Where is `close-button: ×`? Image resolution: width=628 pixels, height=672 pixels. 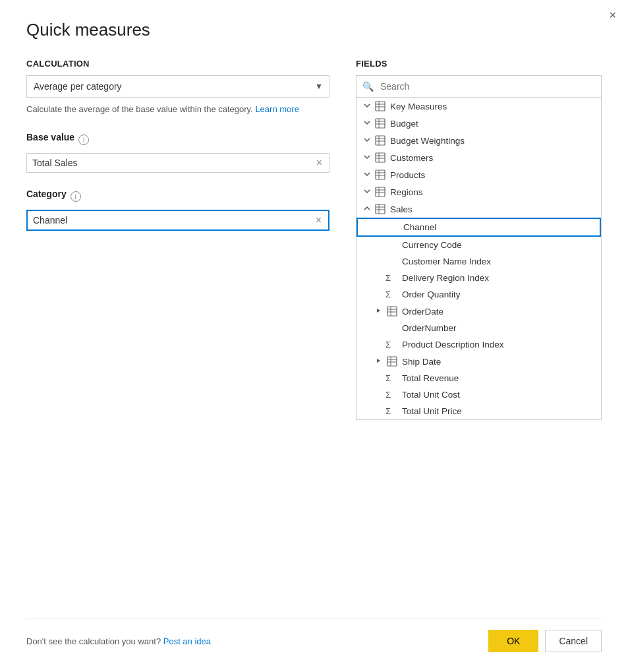
close-button: × is located at coordinates (613, 15).